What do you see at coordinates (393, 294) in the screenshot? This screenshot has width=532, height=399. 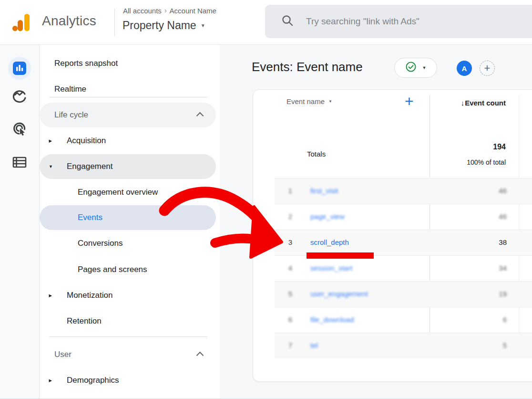 I see `table-row: 5 user_engagement 19` at bounding box center [393, 294].